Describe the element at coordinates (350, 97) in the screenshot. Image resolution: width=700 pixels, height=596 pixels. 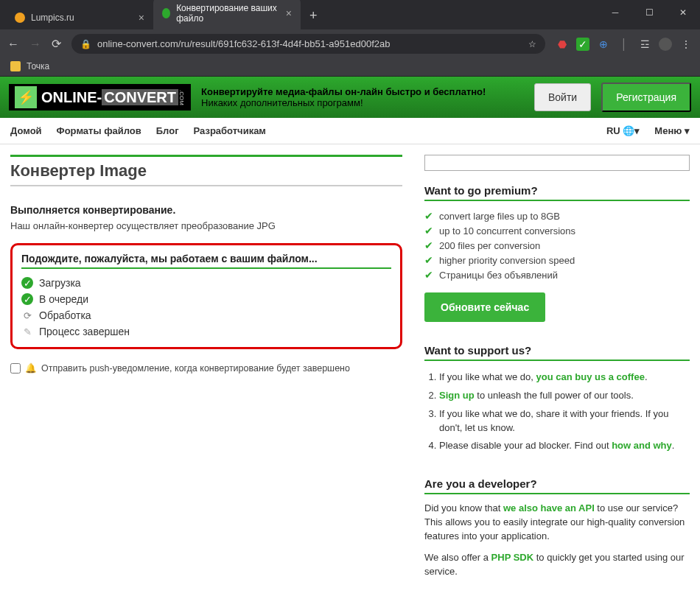
I see `site-header: ⚡ ONLINE-CONVERT .COM Конвертируйте меди…` at that location.